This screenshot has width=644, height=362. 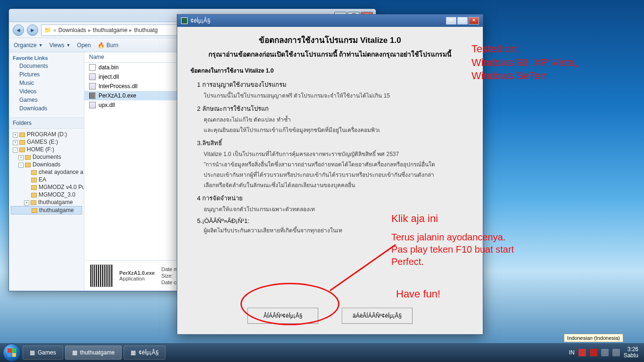 I want to click on taskbar-item: ▦thuthuatgame, so click(x=93, y=353).